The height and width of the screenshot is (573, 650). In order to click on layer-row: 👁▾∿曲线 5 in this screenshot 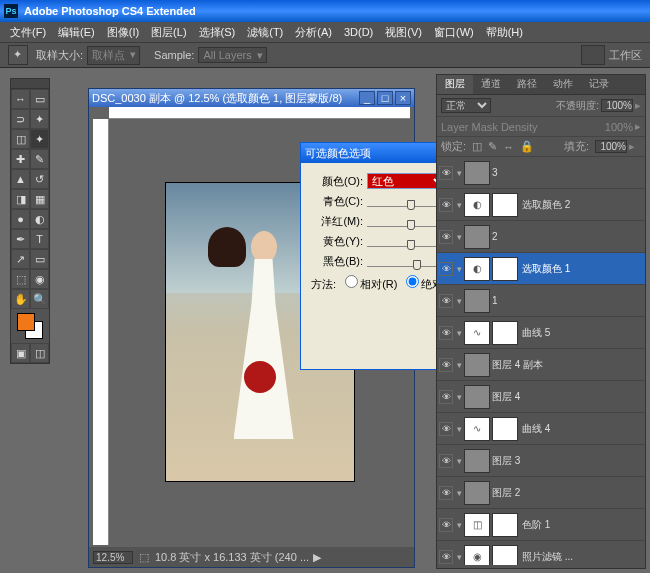, I will do `click(541, 333)`.